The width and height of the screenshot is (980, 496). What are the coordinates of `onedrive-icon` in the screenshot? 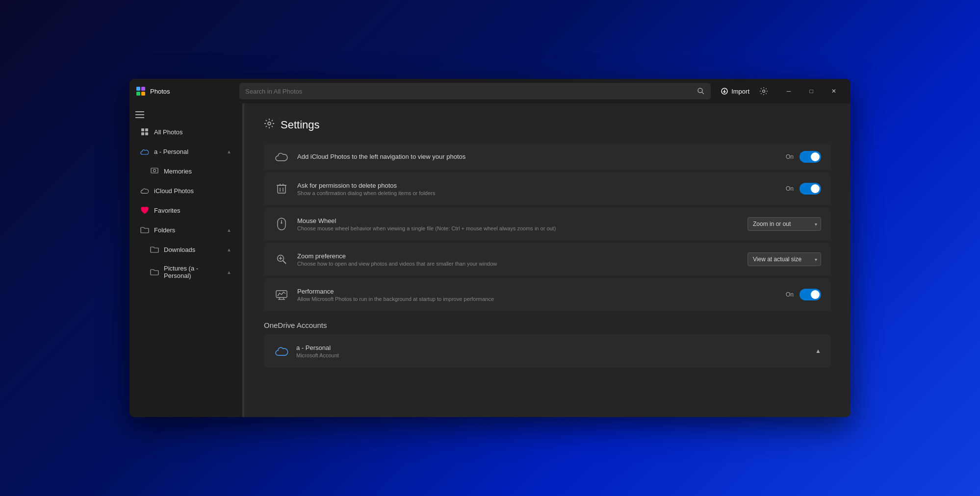 It's located at (282, 351).